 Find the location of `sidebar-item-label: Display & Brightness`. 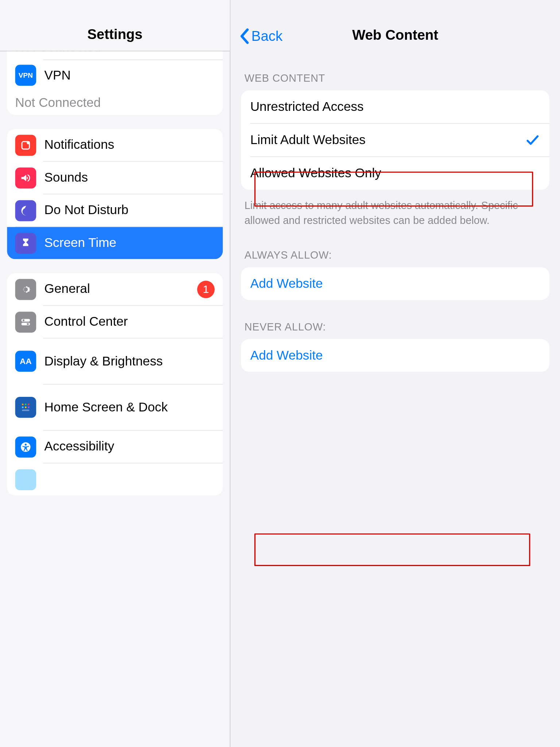

sidebar-item-label: Display & Brightness is located at coordinates (120, 361).